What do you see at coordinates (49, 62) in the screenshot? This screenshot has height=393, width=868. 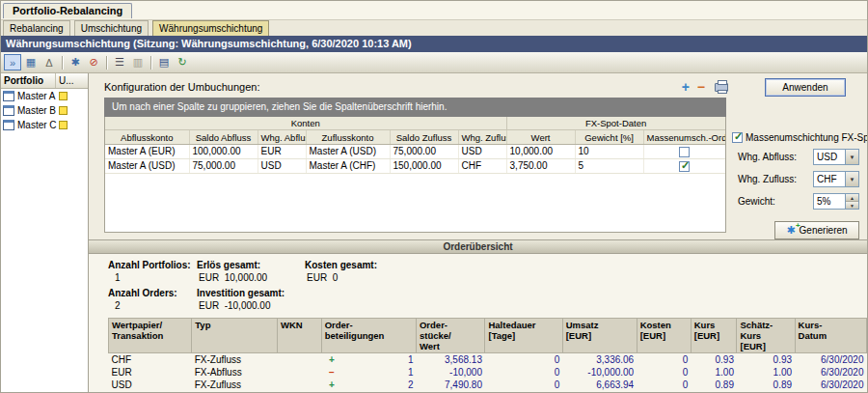 I see `delta-icon: Δ` at bounding box center [49, 62].